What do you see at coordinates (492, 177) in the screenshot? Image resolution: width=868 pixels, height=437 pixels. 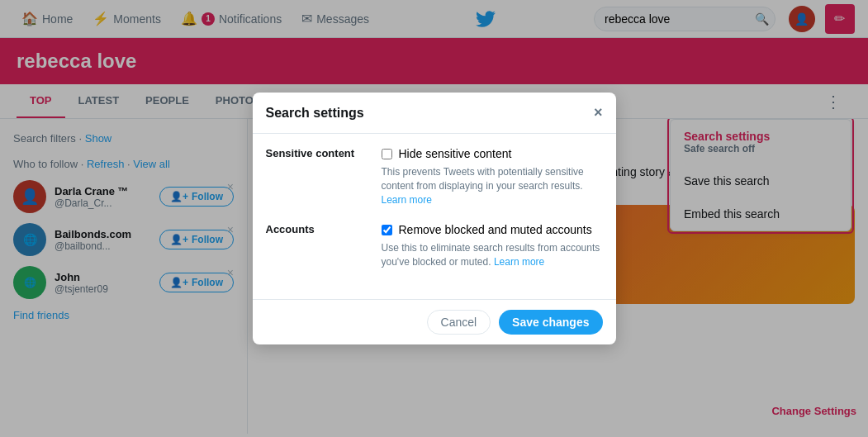 I see `sensitive-content-body: Hide sensitive content This prevents Twe…` at bounding box center [492, 177].